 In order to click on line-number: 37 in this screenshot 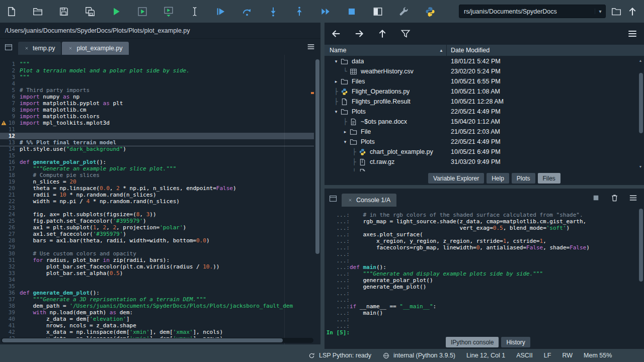, I will do `click(10, 300)`.